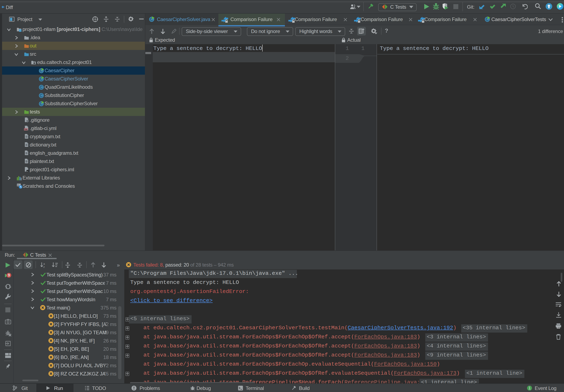 The height and width of the screenshot is (392, 564). Describe the element at coordinates (530, 388) in the screenshot. I see `svg-text: 1` at that location.